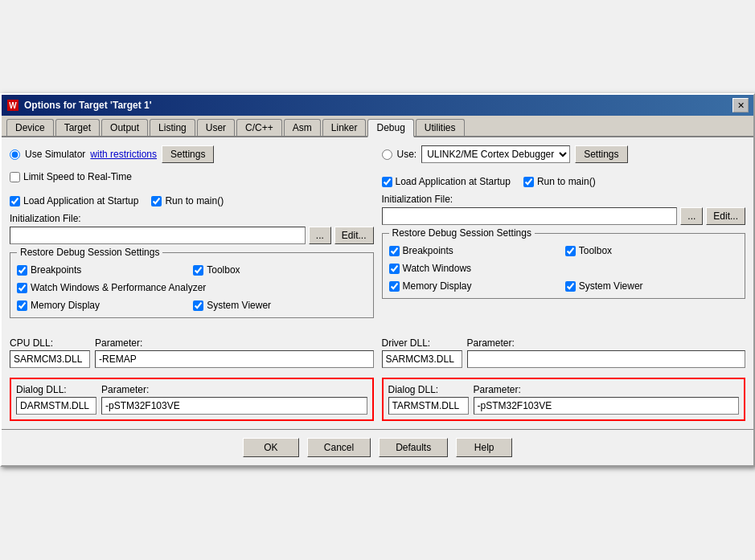 The image size is (755, 560). What do you see at coordinates (429, 406) in the screenshot?
I see `right-dialog-dll-input` at bounding box center [429, 406].